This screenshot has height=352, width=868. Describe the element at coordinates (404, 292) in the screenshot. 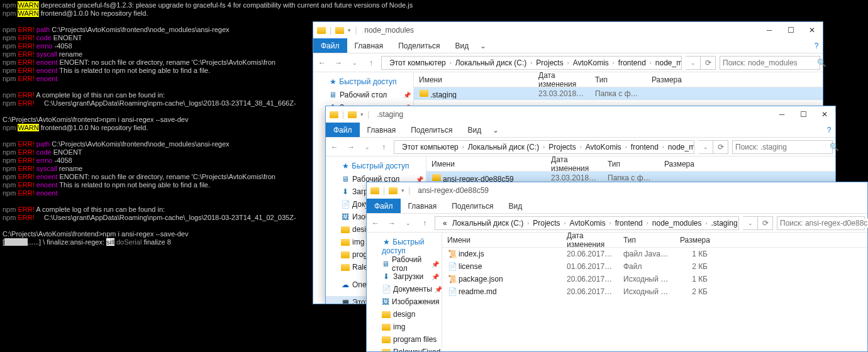

I see `sidebar: ★ Быстрый доступ 🖥Рабочий стол📌 ⬇Загрузк…` at that location.